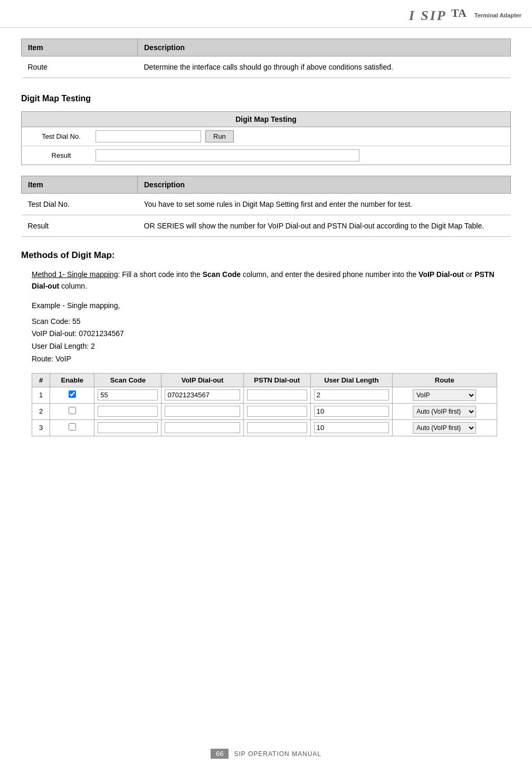 This screenshot has width=532, height=764. Describe the element at coordinates (80, 226) in the screenshot. I see `desc2-item-1: Result` at that location.